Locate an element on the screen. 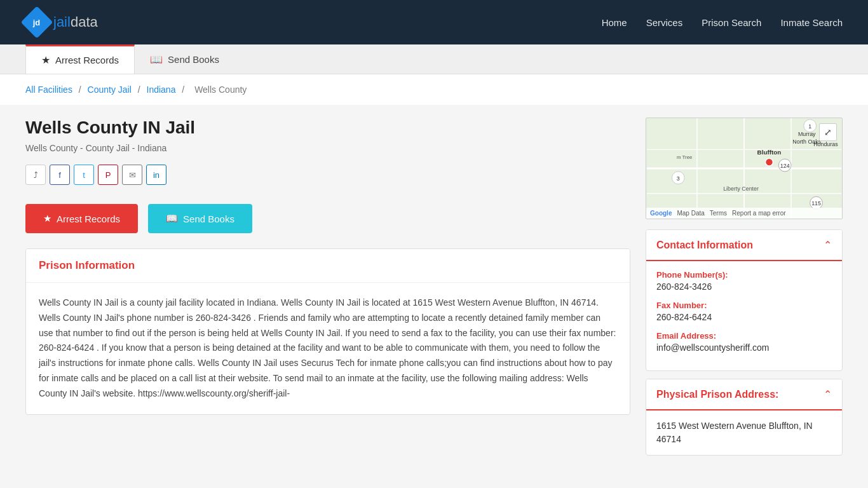 The image size is (868, 488). breadcrumb-current: Wells County is located at coordinates (220, 90).